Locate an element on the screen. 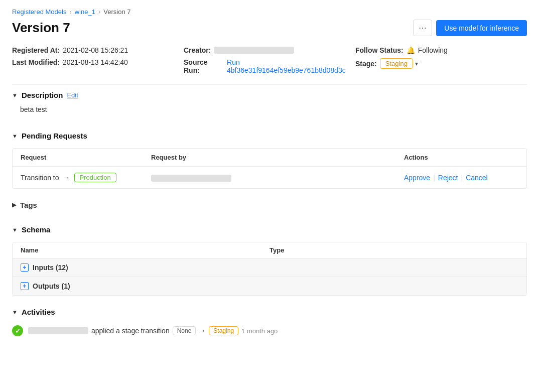  last-modified-row: Last Modified: 2021-08-13 14:42:40 is located at coordinates (98, 62).